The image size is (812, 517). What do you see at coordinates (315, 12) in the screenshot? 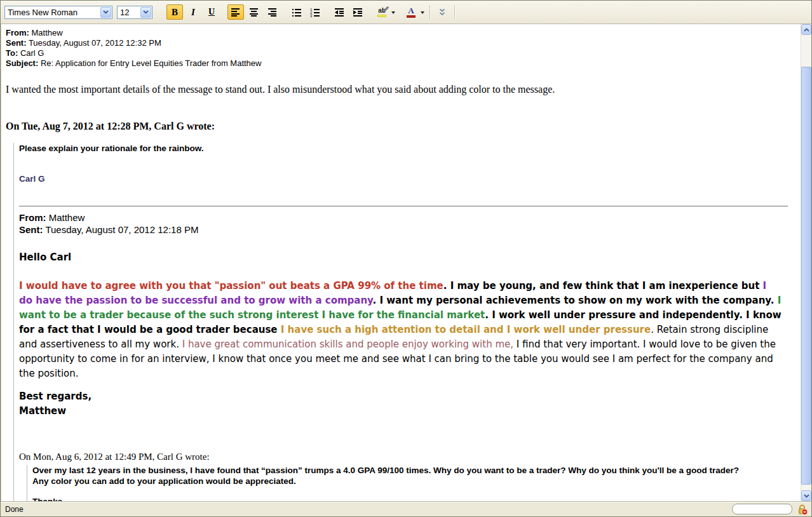
I see `numbered-list-icon: 123` at bounding box center [315, 12].